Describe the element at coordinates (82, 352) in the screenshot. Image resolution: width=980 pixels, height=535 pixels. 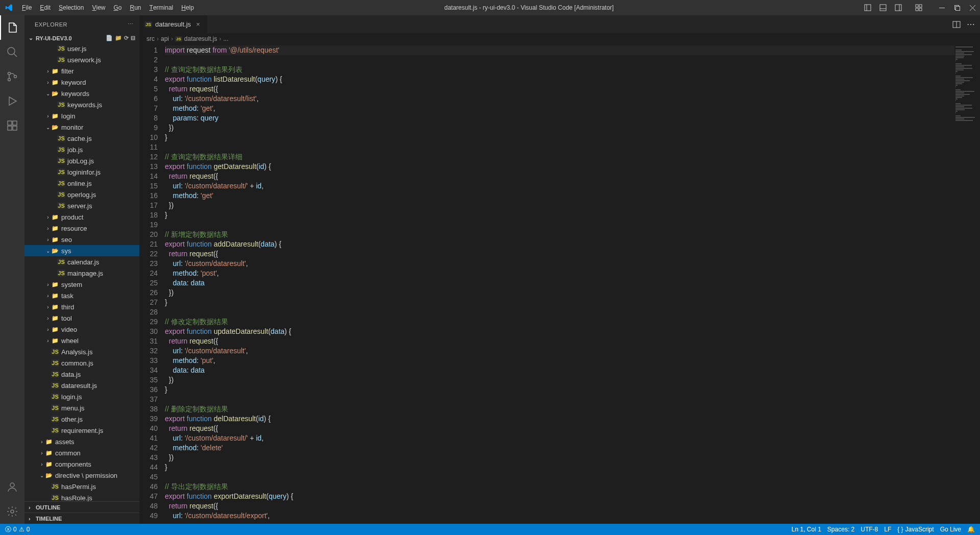
I see `file-item: JSAnalysis.js` at that location.